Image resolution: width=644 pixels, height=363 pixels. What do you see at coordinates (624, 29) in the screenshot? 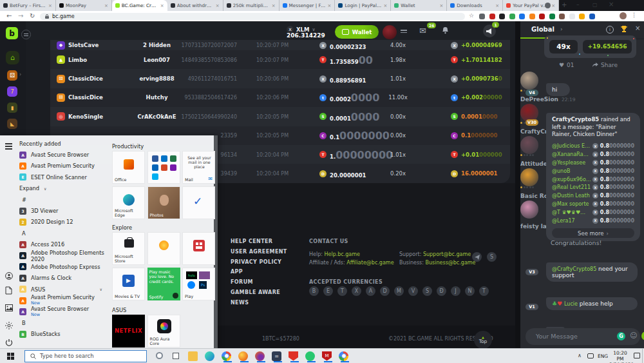
I see `trophy-icon` at bounding box center [624, 29].